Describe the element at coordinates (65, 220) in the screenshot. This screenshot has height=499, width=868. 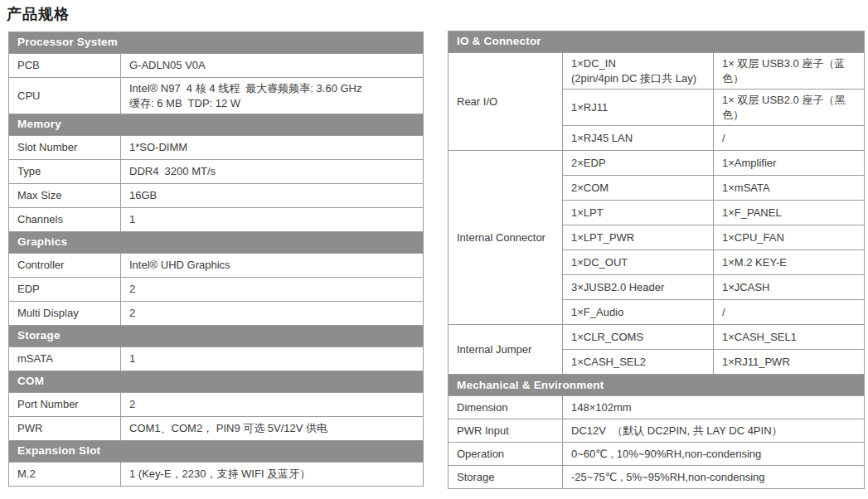
I see `spec-label-cell: Channels` at that location.